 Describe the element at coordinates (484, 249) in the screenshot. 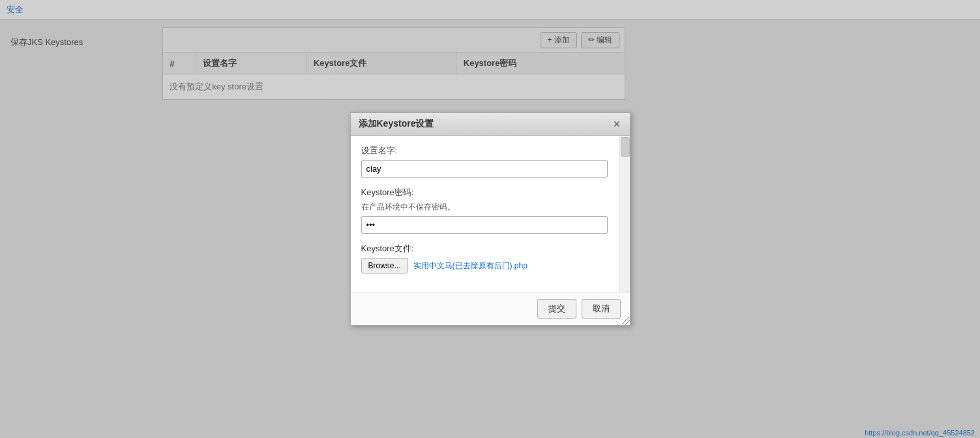

I see `file-label: Keystore文件:` at that location.